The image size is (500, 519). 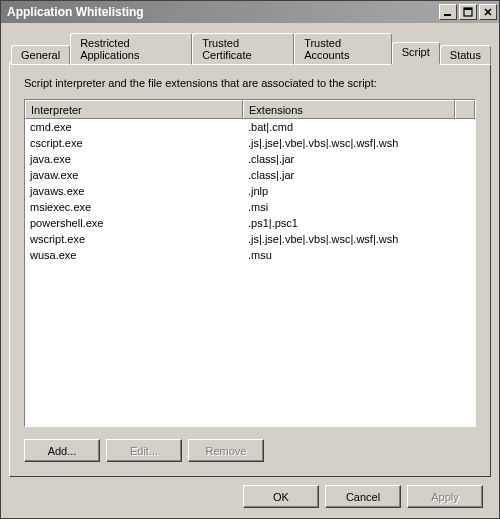 What do you see at coordinates (467, 12) in the screenshot?
I see `titlebar-controls` at bounding box center [467, 12].